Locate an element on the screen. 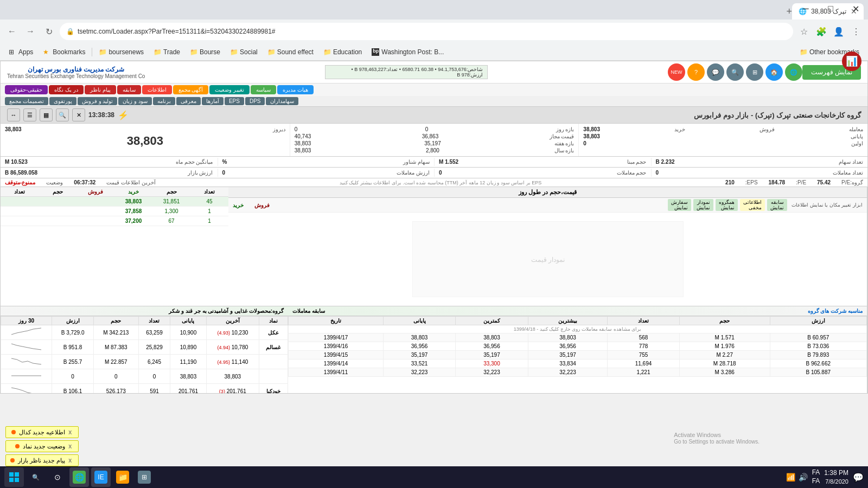 The image size is (868, 488). nav-tab-amar: آمارها is located at coordinates (213, 101).